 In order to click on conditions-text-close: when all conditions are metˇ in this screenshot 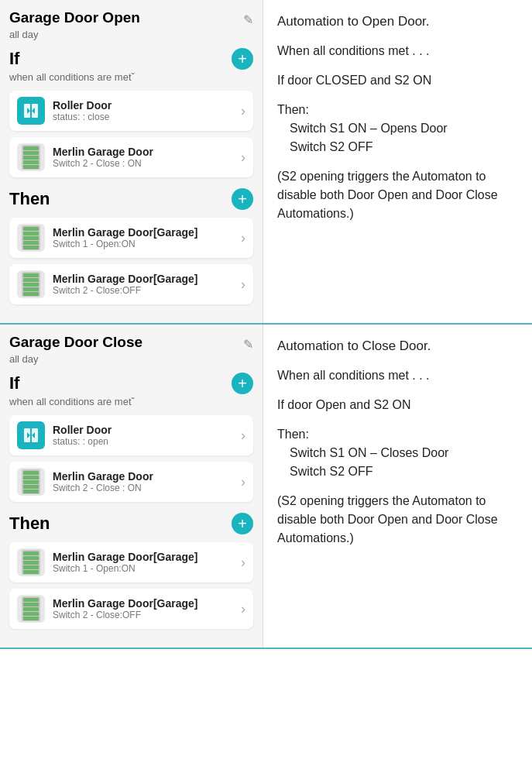, I will do `click(132, 401)`.